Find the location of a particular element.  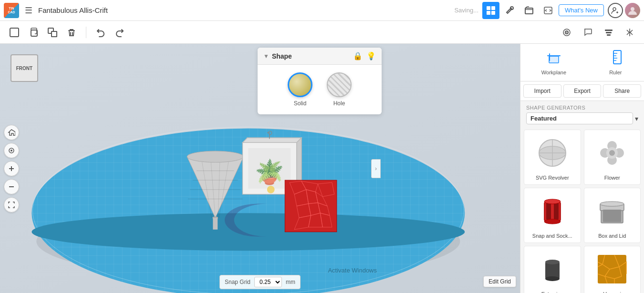

align-button is located at coordinates (609, 32).